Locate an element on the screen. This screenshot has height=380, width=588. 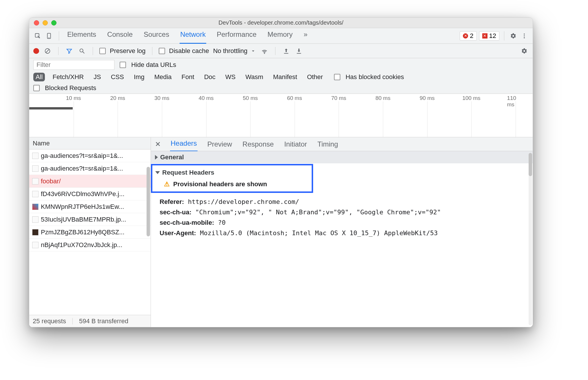
error-square-icon: ✕ is located at coordinates (485, 36).